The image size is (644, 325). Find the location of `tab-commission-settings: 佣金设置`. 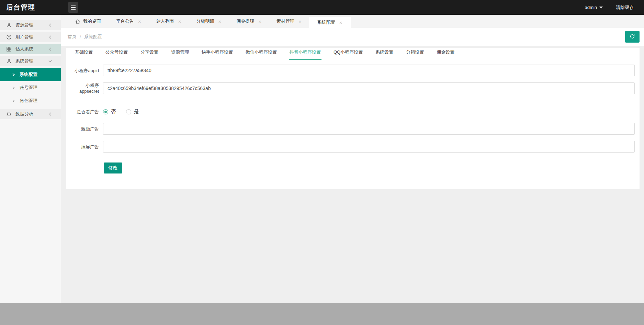

tab-commission-settings: 佣金设置 is located at coordinates (445, 54).